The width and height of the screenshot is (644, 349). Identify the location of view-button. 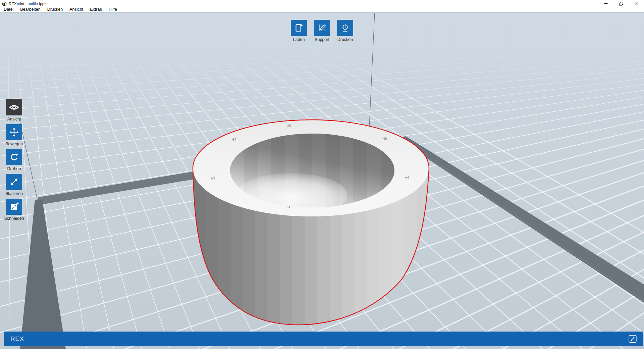
(14, 107).